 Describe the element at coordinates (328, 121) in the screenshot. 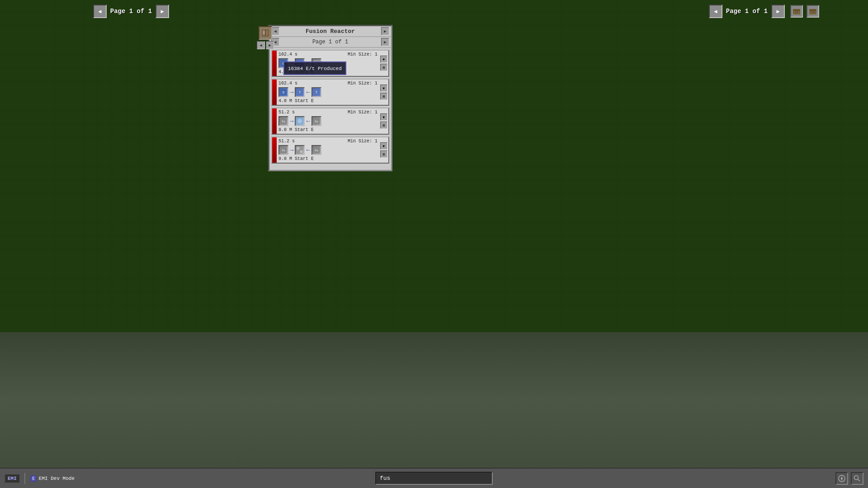

I see `recipe-items-row-3: Fe → ← Fe` at that location.